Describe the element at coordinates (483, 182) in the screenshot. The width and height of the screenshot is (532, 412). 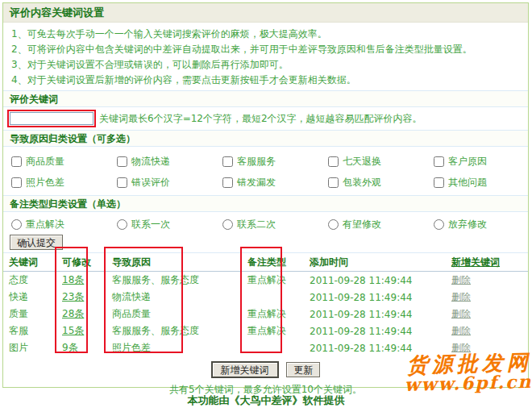
I see `reason-option-item: 其他问题` at that location.